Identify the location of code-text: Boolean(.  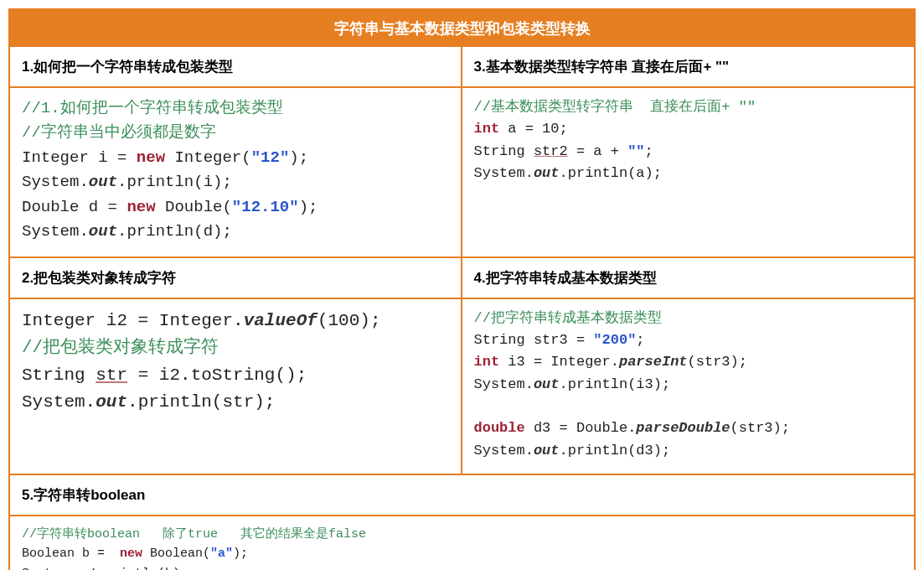
(176, 553).